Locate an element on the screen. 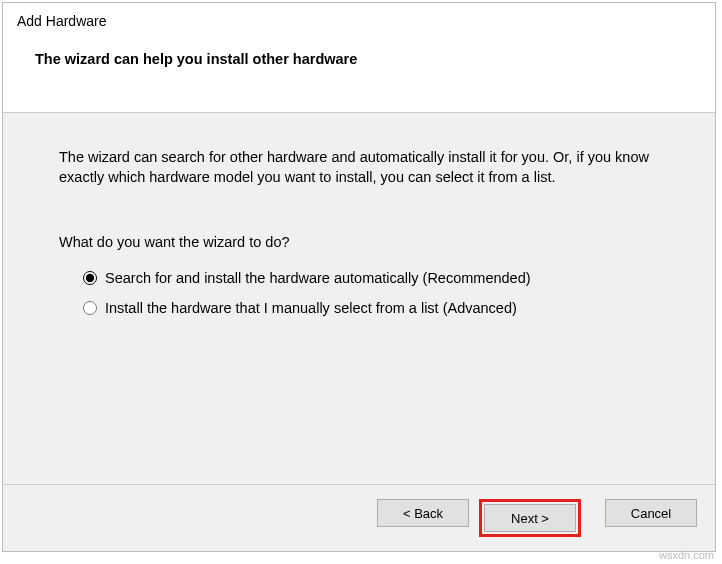 The width and height of the screenshot is (722, 564). options-group: Search for and install the hardware auto… is located at coordinates (371, 294).